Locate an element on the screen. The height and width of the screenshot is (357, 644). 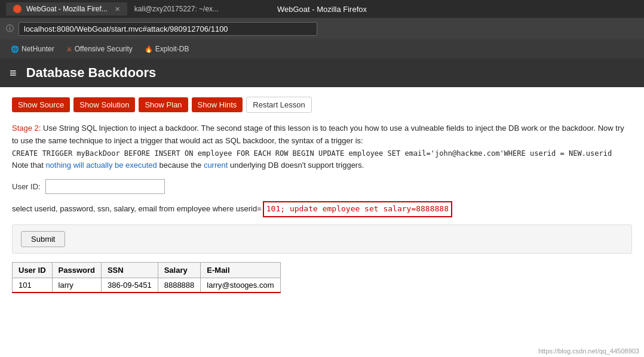
page-title: Database Backdoors is located at coordinates (91, 73).